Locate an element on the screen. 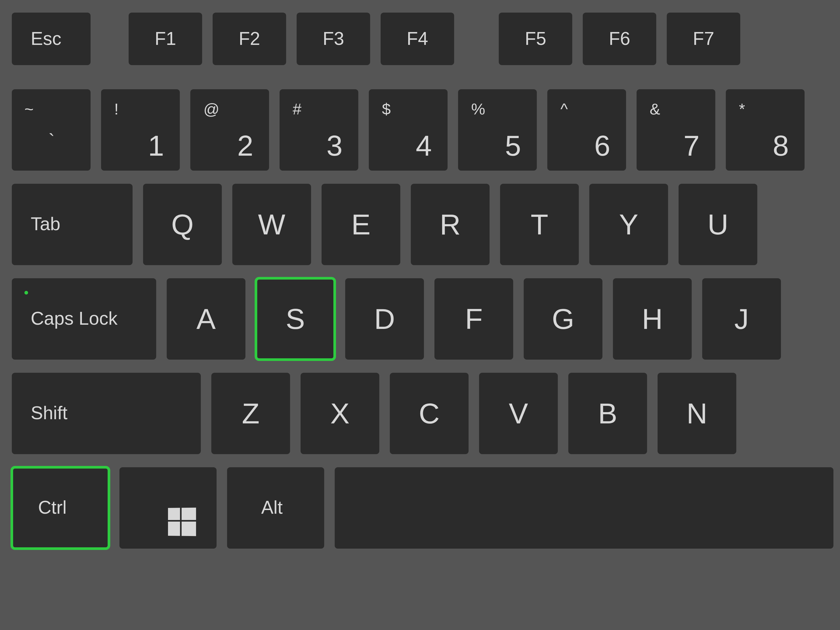  key-tilde-lower: ` is located at coordinates (52, 141).